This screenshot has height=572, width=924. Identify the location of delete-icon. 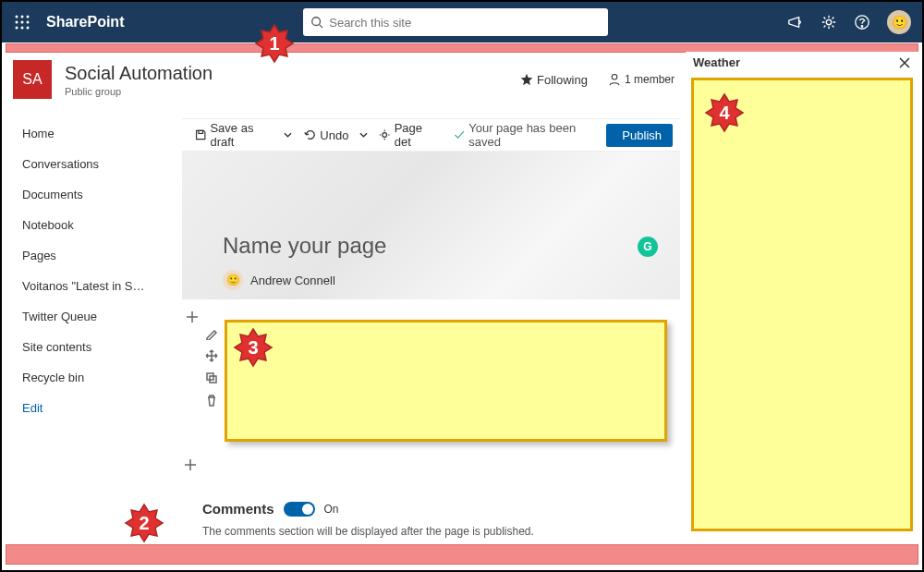
(212, 400).